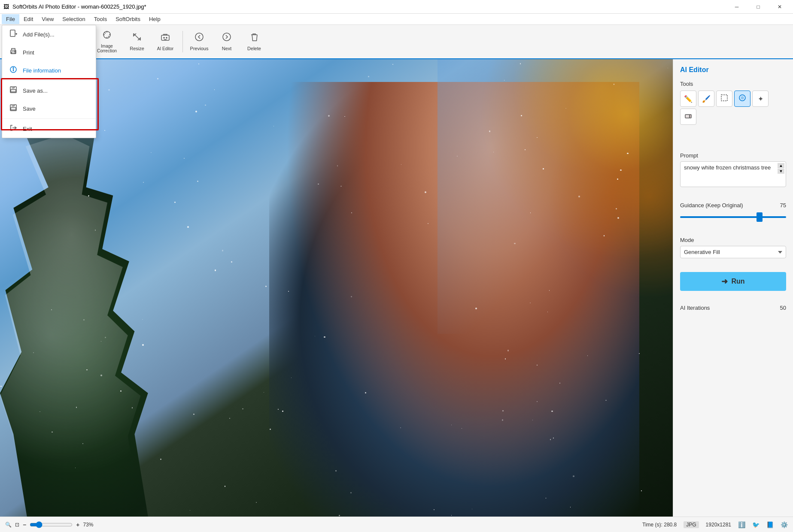 This screenshot has width=793, height=532. I want to click on guidance-slider-container, so click(733, 217).